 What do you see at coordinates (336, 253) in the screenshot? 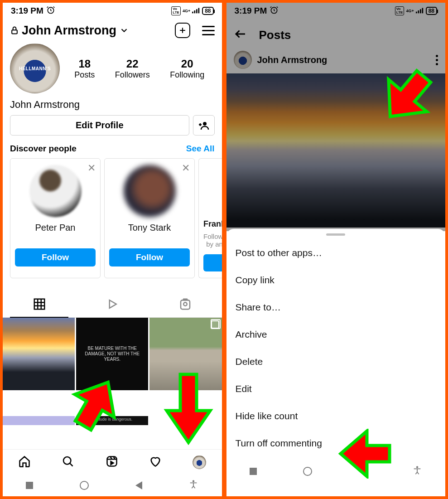
I see `sheet-post-to-other-apps: Post to other apps…` at bounding box center [336, 253].